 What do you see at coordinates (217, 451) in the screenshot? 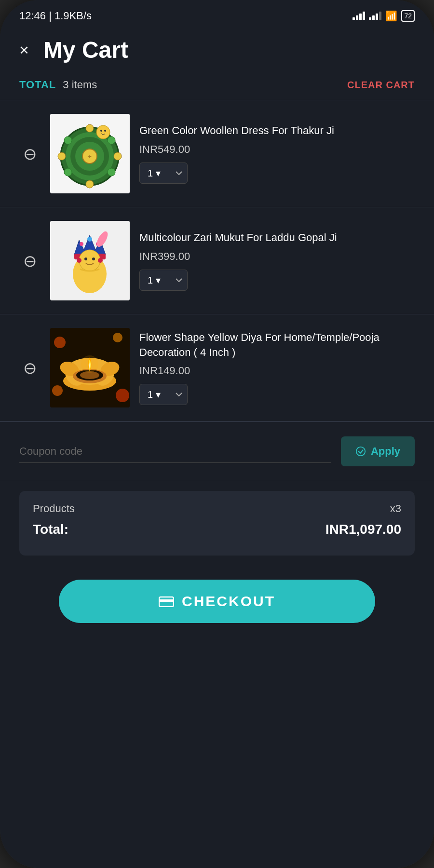
I see `coupon-section: Apply` at bounding box center [217, 451].